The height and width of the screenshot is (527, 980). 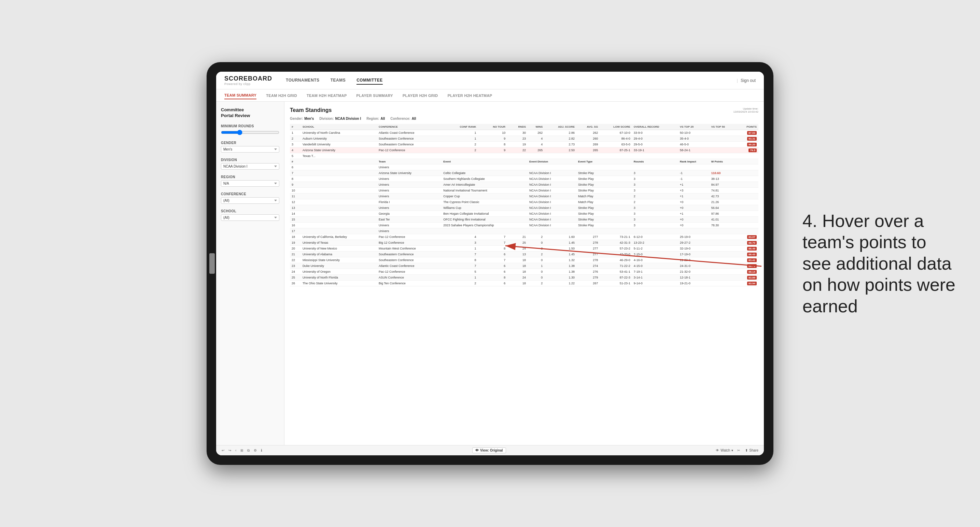 What do you see at coordinates (262, 450) in the screenshot?
I see `info-button: ℹ` at bounding box center [262, 450].